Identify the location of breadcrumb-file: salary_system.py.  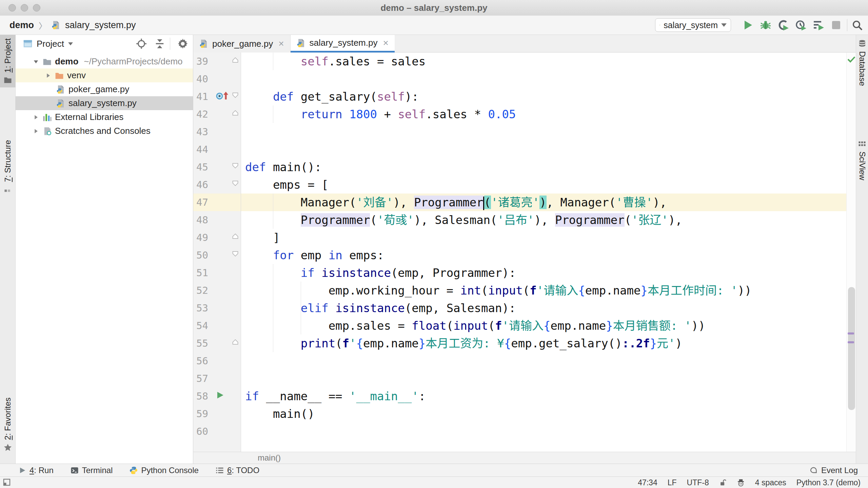
(100, 25).